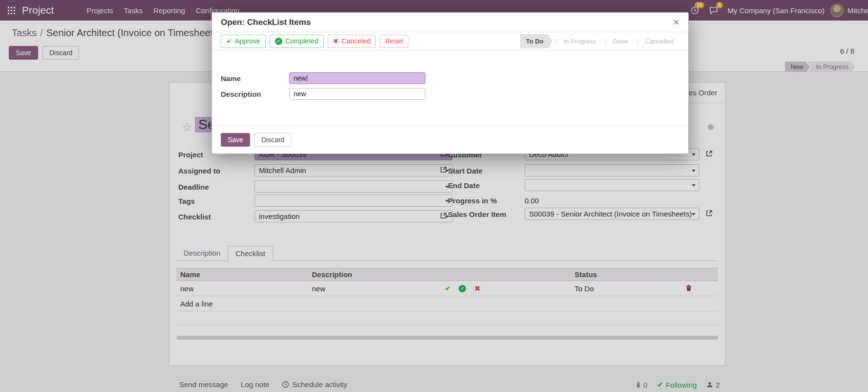 Image resolution: width=868 pixels, height=392 pixels. What do you see at coordinates (450, 136) in the screenshot?
I see `modal-footer: Save Discard` at bounding box center [450, 136].